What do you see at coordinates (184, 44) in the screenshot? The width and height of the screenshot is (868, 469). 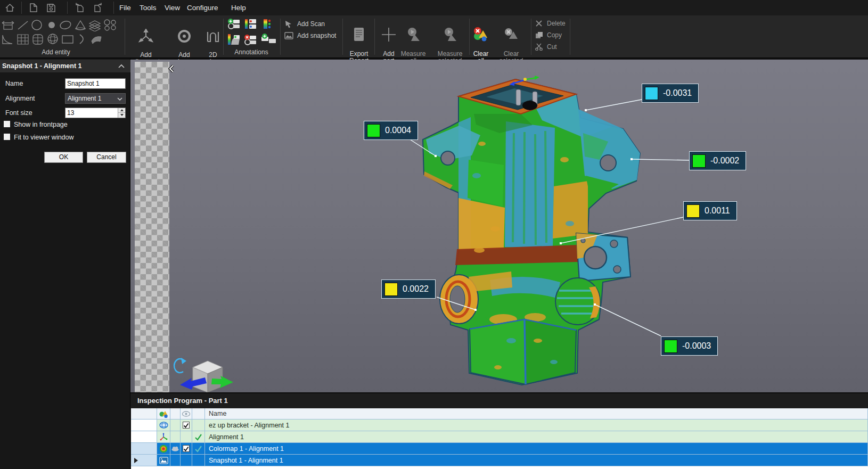 I see `add-colormap-button: Add colormap` at bounding box center [184, 44].